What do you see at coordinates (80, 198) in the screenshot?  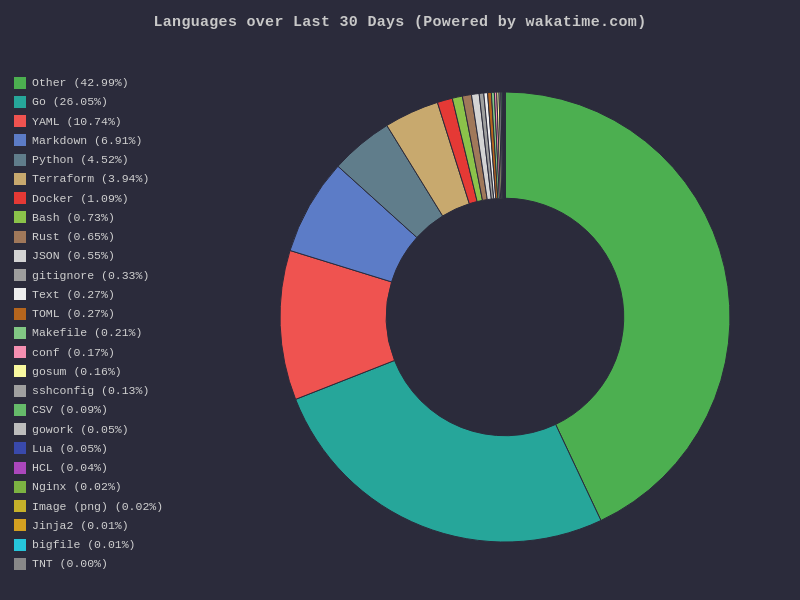 I see `legend-label: Docker (1.09%)` at bounding box center [80, 198].